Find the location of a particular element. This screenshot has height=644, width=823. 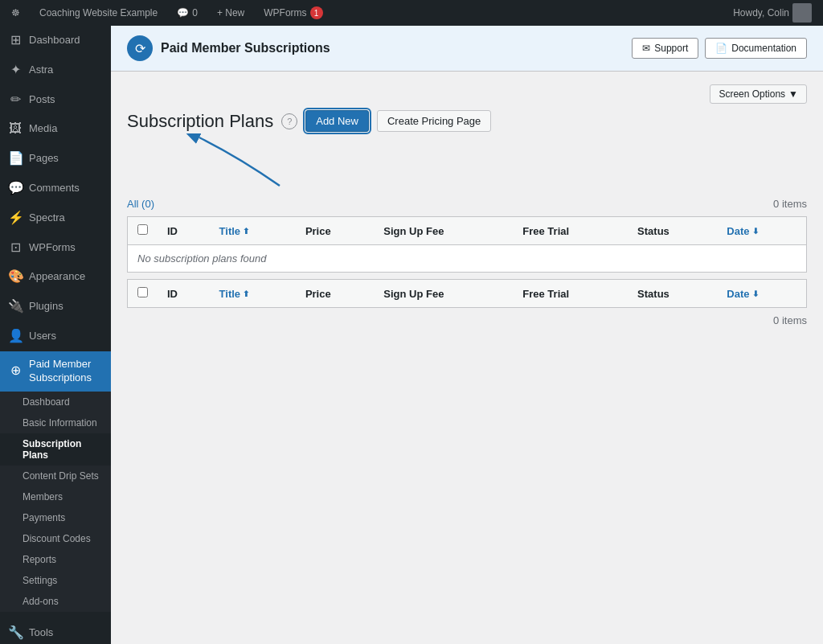

col-signup-header-bottom: Sign Up Fee is located at coordinates (444, 294).